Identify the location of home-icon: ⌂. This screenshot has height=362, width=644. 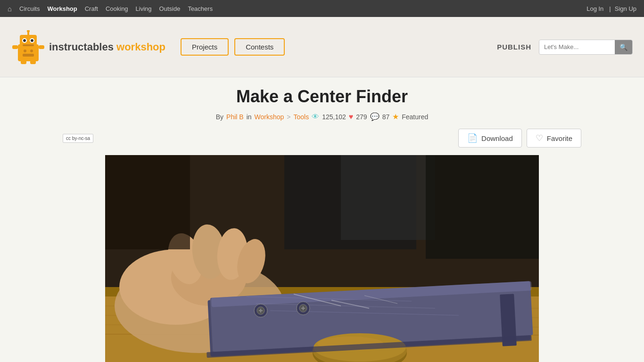
(9, 8).